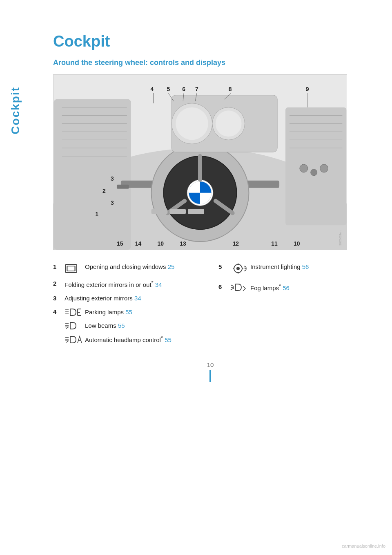  What do you see at coordinates (73, 312) in the screenshot?
I see `parking-icon` at bounding box center [73, 312].